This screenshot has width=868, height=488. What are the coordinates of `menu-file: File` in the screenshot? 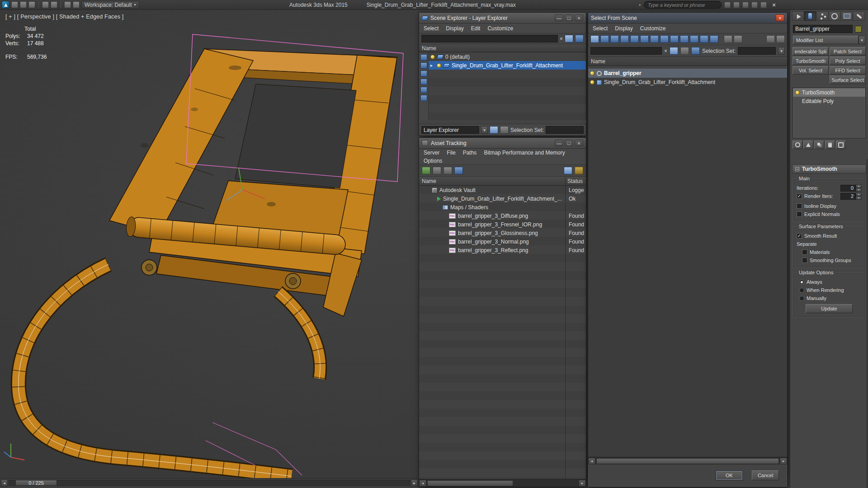 It's located at (451, 153).